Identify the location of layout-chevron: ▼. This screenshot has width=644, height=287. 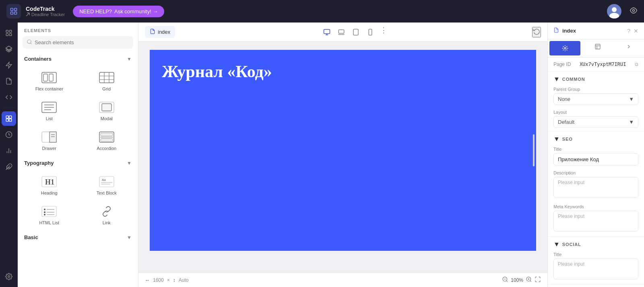
(631, 122).